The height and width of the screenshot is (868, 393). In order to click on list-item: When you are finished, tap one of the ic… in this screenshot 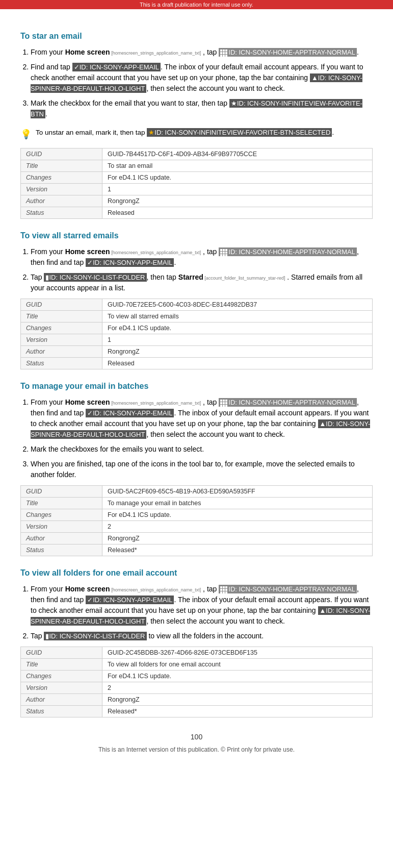, I will do `click(202, 469)`.